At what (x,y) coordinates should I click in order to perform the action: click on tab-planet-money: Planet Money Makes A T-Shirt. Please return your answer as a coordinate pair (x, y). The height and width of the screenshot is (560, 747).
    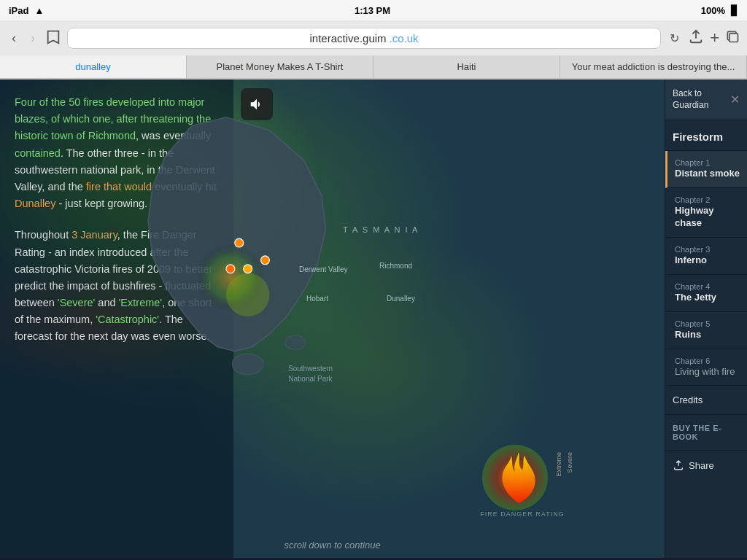
    Looking at the image, I should click on (280, 67).